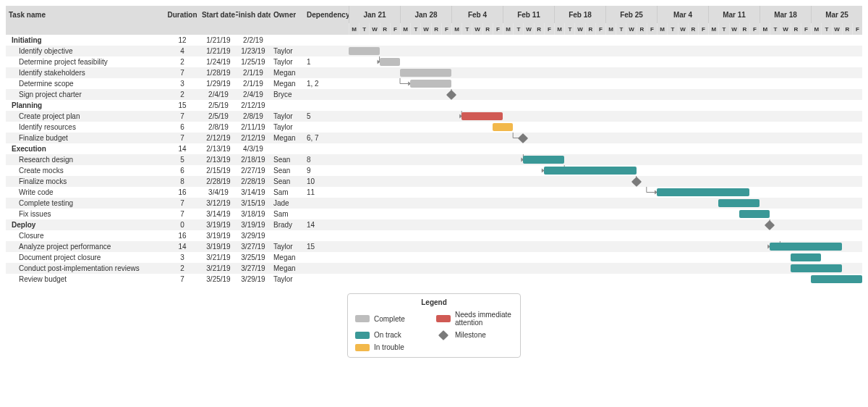 The height and width of the screenshot is (407, 868). I want to click on dependency-cell: 1, so click(326, 62).